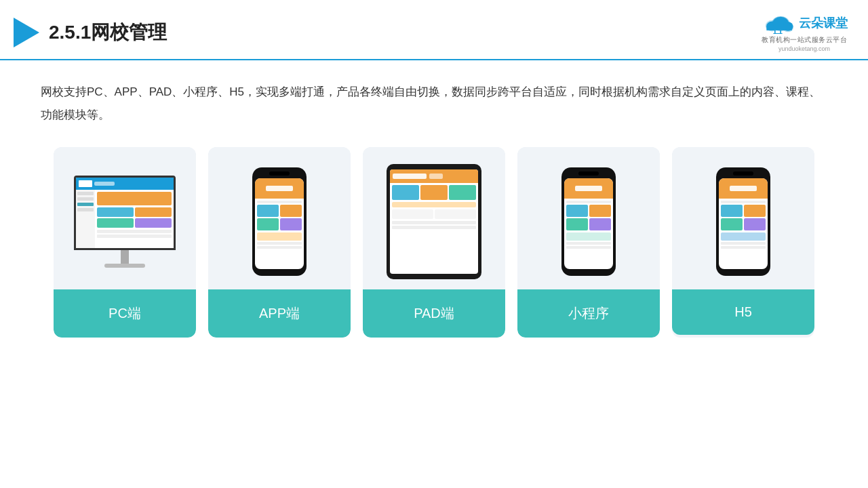 The image size is (868, 488). I want to click on card-app-image, so click(279, 218).